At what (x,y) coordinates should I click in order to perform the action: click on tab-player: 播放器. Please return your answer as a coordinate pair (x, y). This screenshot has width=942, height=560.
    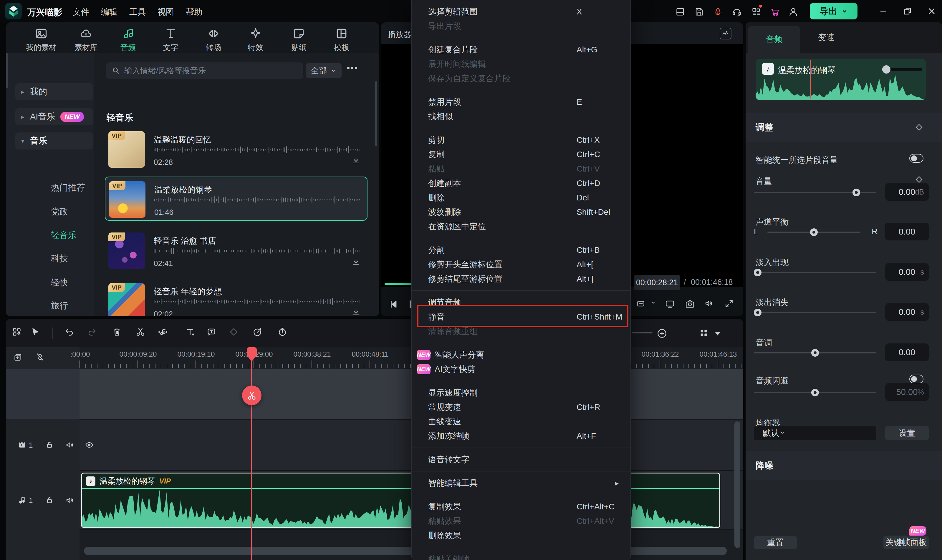
    Looking at the image, I should click on (399, 35).